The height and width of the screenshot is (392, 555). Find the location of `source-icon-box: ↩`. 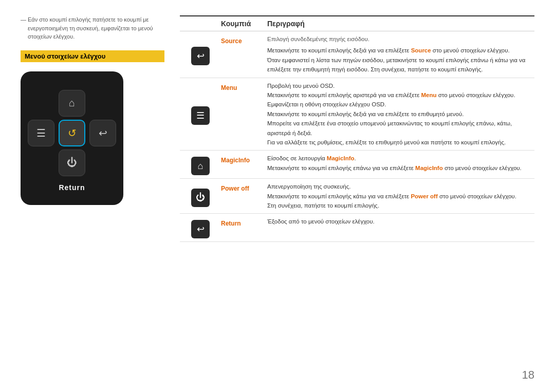

source-icon-box: ↩ is located at coordinates (200, 56).